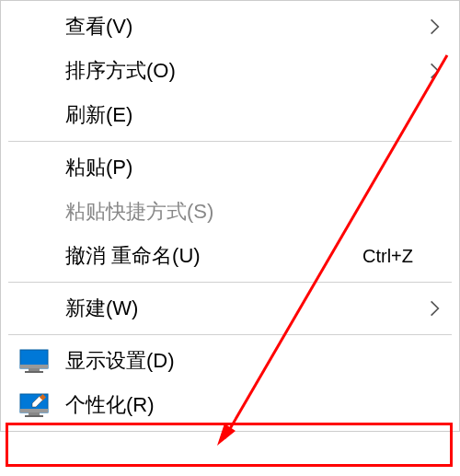 The image size is (460, 476). Describe the element at coordinates (213, 256) in the screenshot. I see `menu-label: 撤消 重命名(U)` at that location.